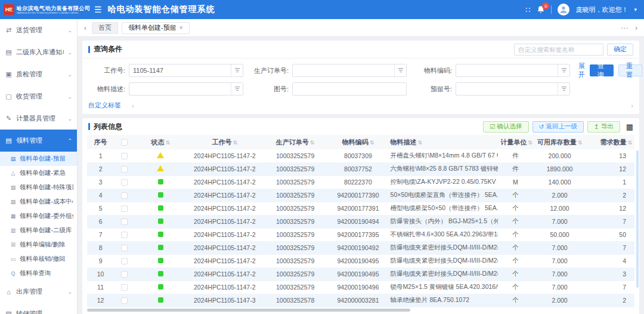 Image resolution: width=644 pixels, height=314 pixels. What do you see at coordinates (603, 127) in the screenshot?
I see `export-button: ↥ 导出` at bounding box center [603, 127].